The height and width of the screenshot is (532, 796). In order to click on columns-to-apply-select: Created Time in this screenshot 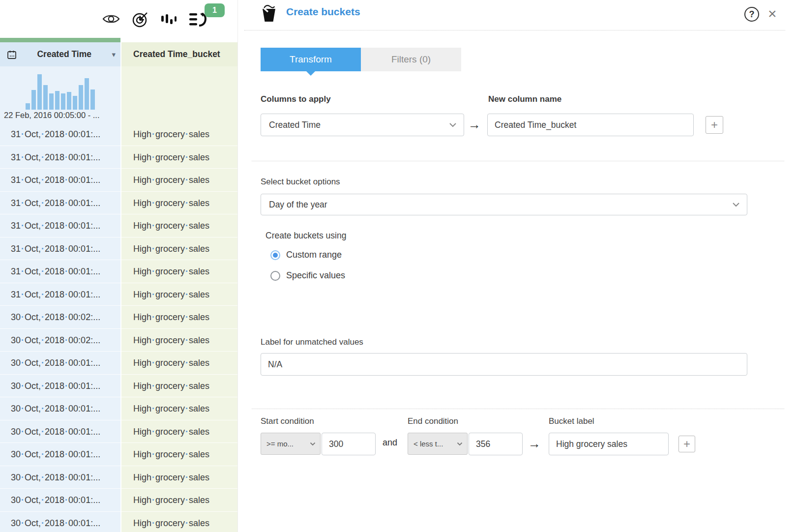, I will do `click(362, 125)`.